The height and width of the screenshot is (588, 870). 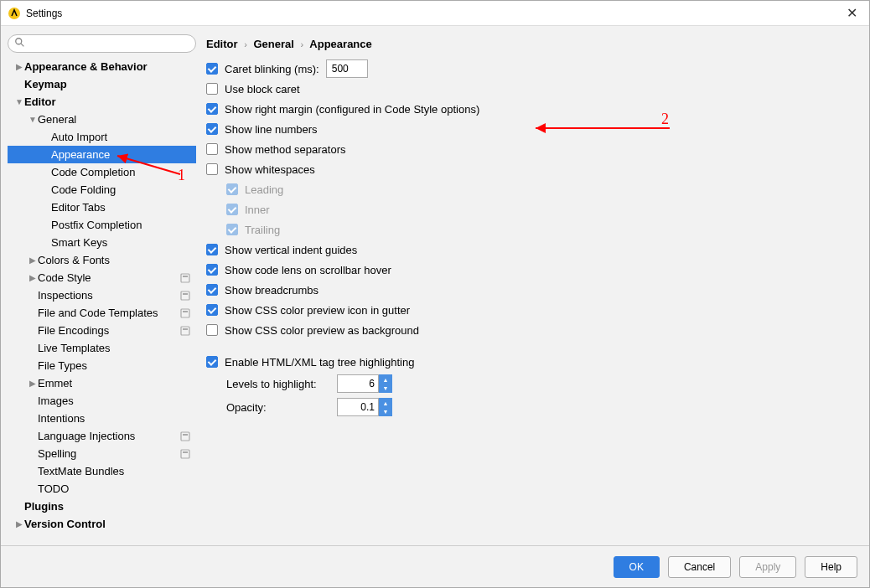 I want to click on annotation-number-1: 1, so click(x=181, y=176).